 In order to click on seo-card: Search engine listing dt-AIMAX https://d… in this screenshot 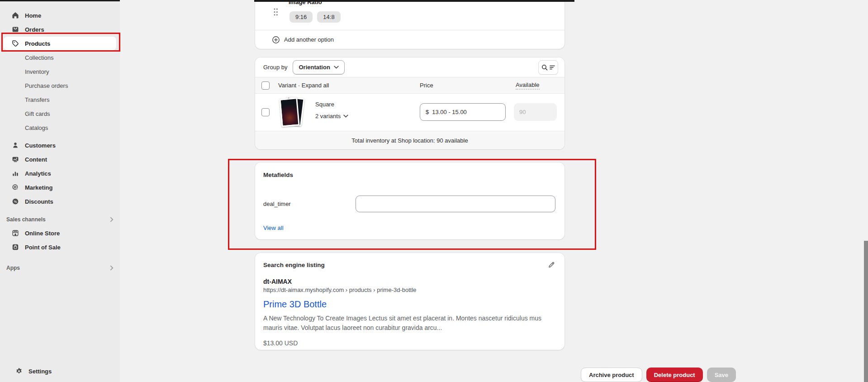, I will do `click(410, 301)`.